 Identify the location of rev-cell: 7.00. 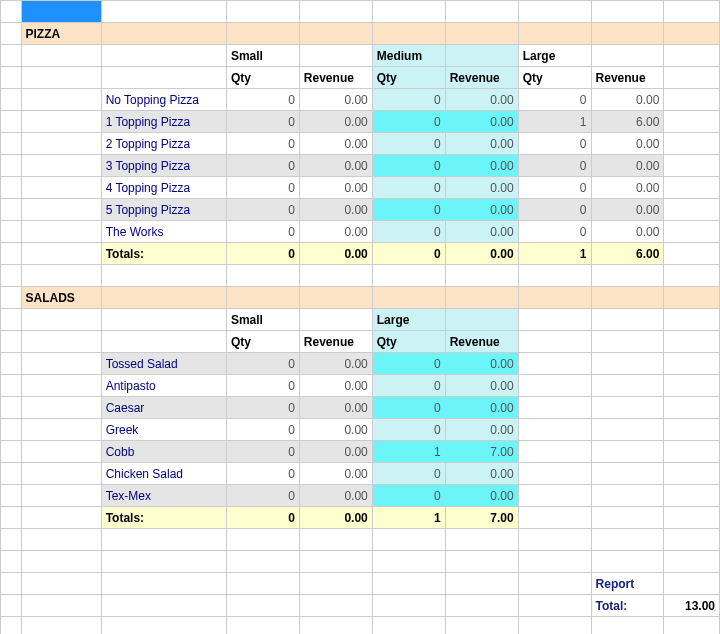
(482, 452).